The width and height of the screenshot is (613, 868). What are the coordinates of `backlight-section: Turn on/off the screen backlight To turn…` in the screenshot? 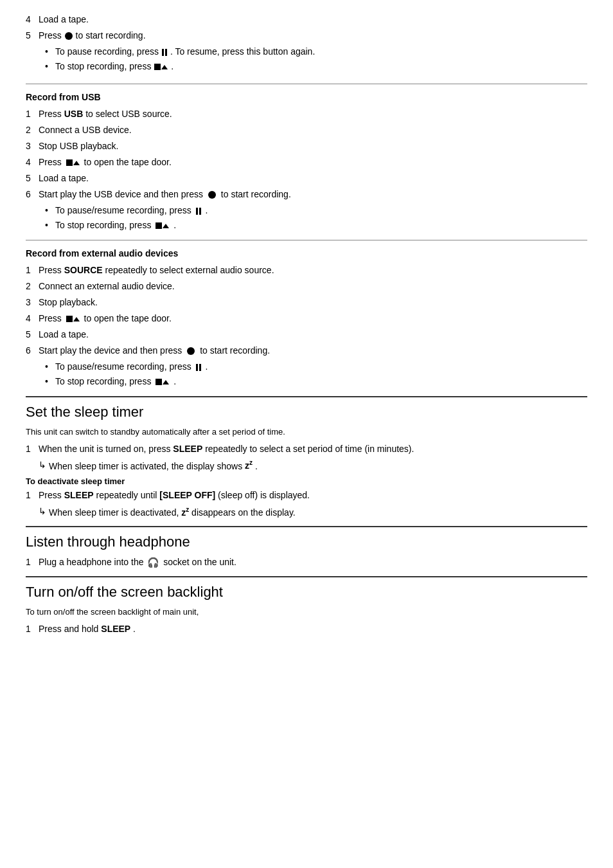 It's located at (306, 606).